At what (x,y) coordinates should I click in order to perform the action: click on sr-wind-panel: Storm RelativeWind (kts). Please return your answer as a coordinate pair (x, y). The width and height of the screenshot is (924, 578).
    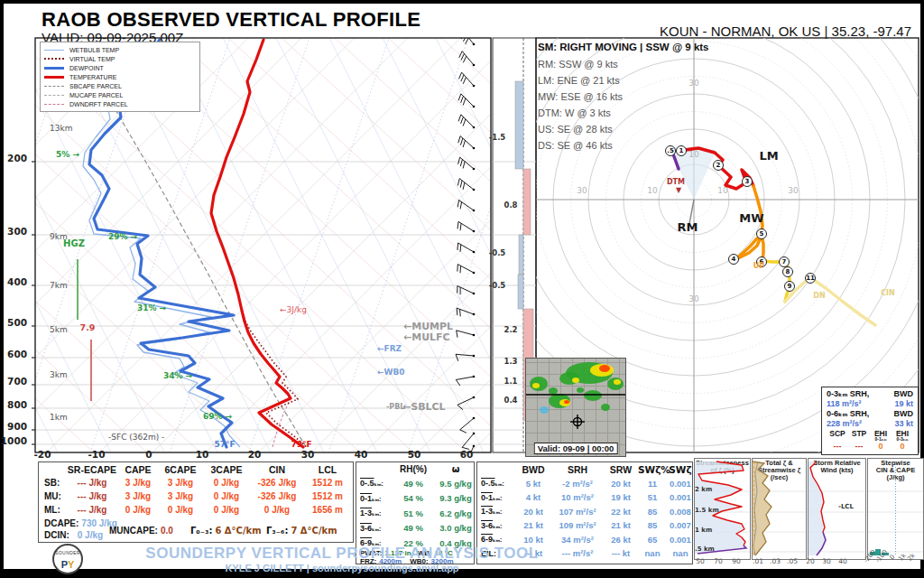
    Looking at the image, I should click on (837, 509).